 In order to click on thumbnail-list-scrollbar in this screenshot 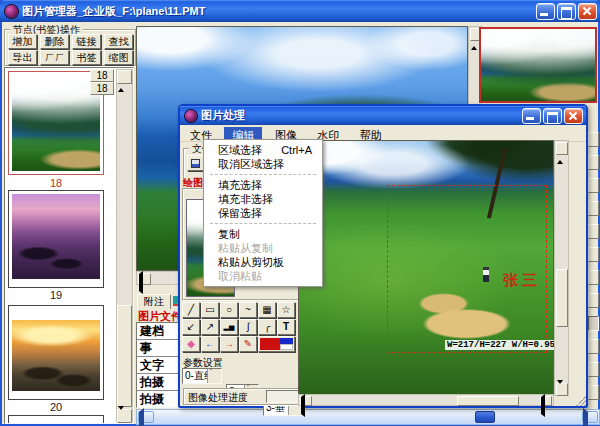, I will do `click(124, 246)`.